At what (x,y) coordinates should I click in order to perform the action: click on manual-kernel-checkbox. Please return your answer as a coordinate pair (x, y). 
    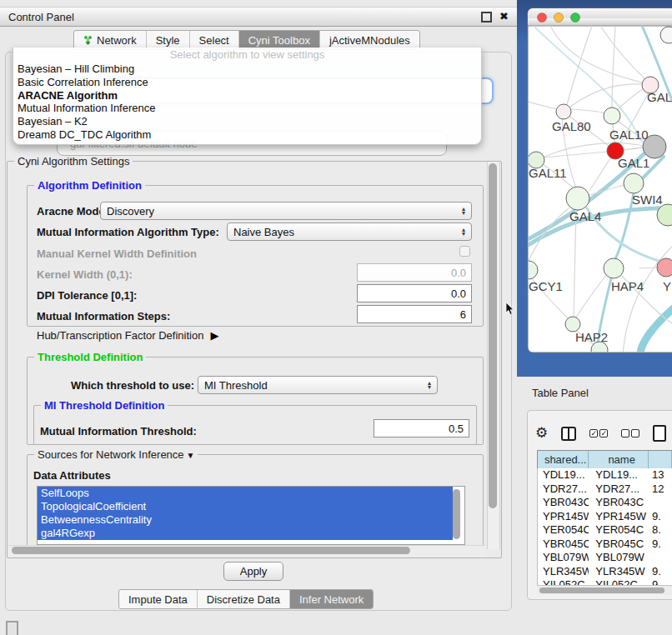
    Looking at the image, I should click on (465, 252).